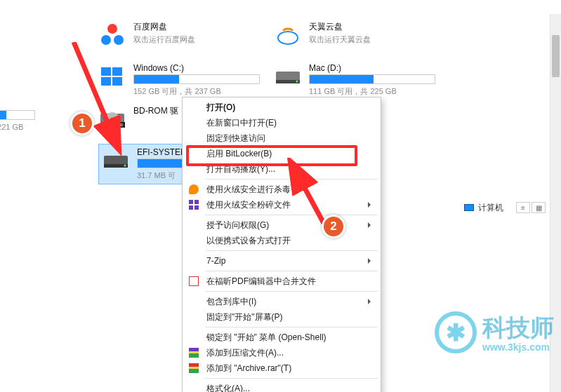  I want to click on item-title: 天翼云盘, so click(379, 27).